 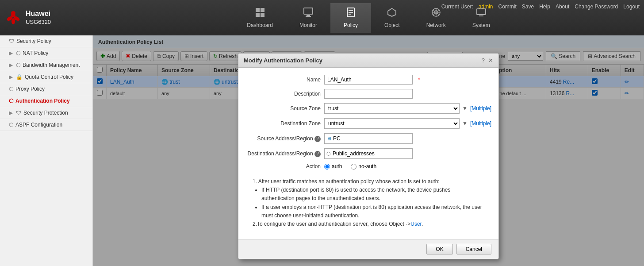 What do you see at coordinates (11, 113) in the screenshot?
I see `expand-icon4: ▶` at bounding box center [11, 113].